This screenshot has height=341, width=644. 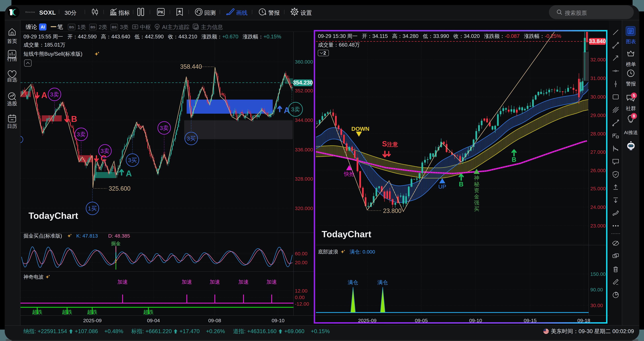 I want to click on svg-text: 354.230, so click(x=303, y=82).